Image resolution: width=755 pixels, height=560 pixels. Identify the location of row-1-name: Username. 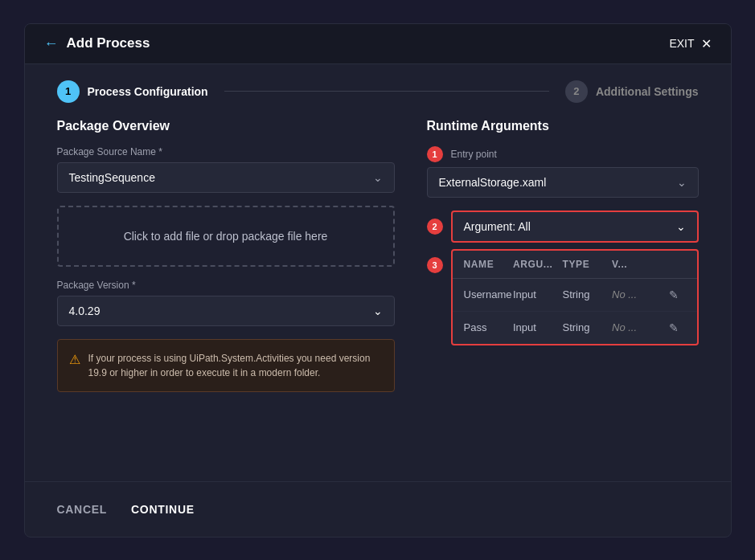
(489, 294).